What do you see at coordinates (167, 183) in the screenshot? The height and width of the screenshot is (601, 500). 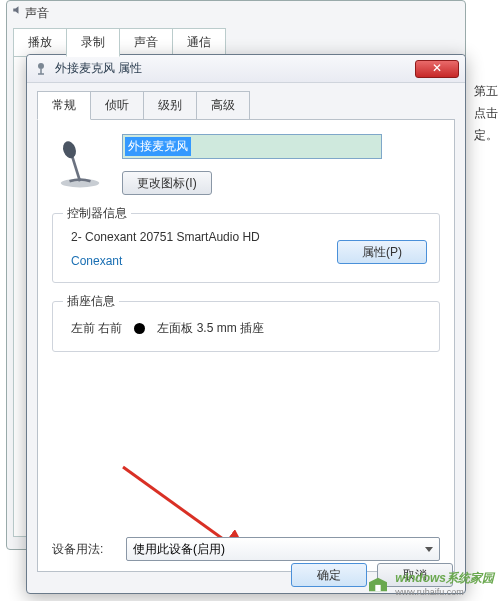 I see `change-icon-button: 更改图标(I)` at bounding box center [167, 183].